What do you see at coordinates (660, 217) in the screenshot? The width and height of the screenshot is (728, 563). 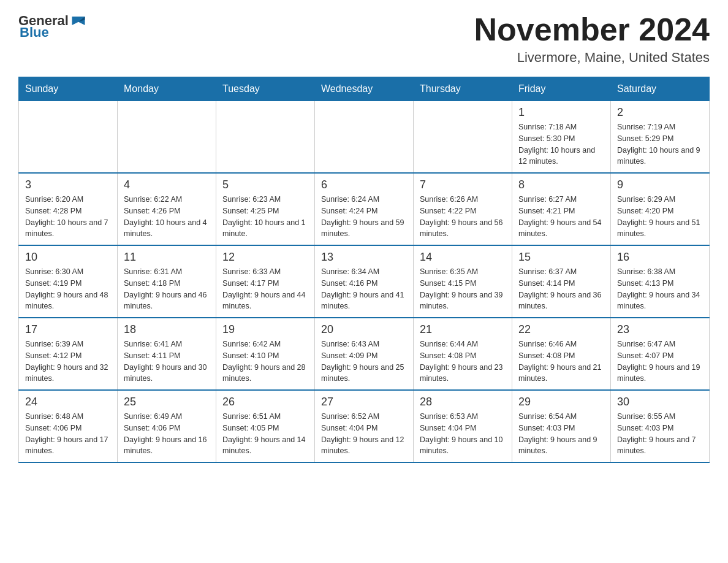 I see `day-info: Sunrise: 6:29 AM Sunset: 4:20 PM Dayligh…` at bounding box center [660, 217].